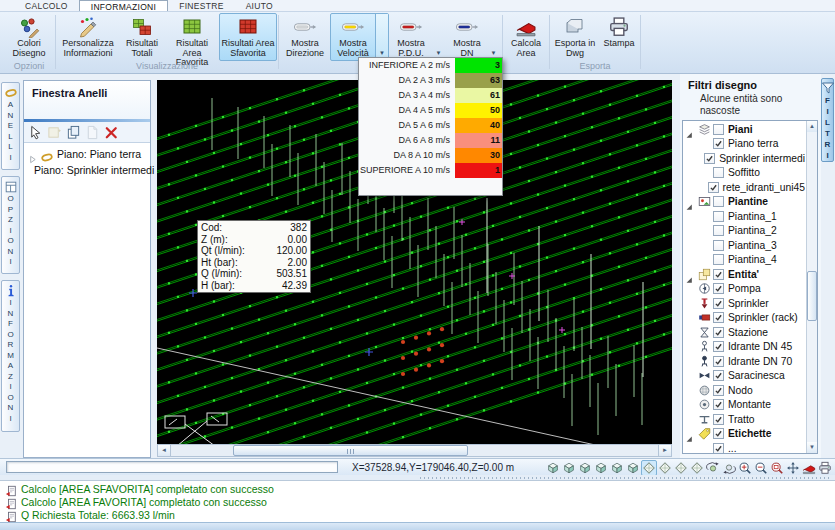 The image size is (835, 530). What do you see at coordinates (10, 356) in the screenshot?
I see `sidebar-tab-informazioni: INFORMAZIONI` at bounding box center [10, 356].